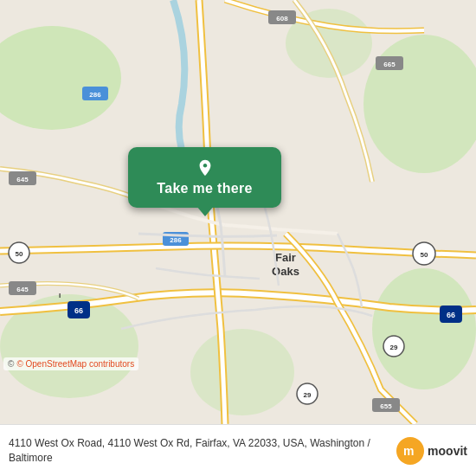 The height and width of the screenshot is (476, 476). I want to click on location-pin-icon, so click(205, 168).